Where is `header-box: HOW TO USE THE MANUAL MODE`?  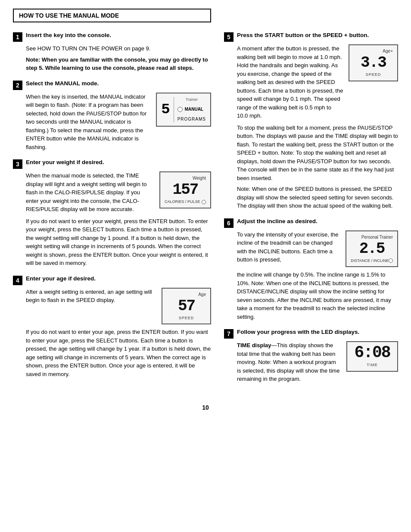
header-box: HOW TO USE THE MANUAL MODE is located at coordinates (112, 16).